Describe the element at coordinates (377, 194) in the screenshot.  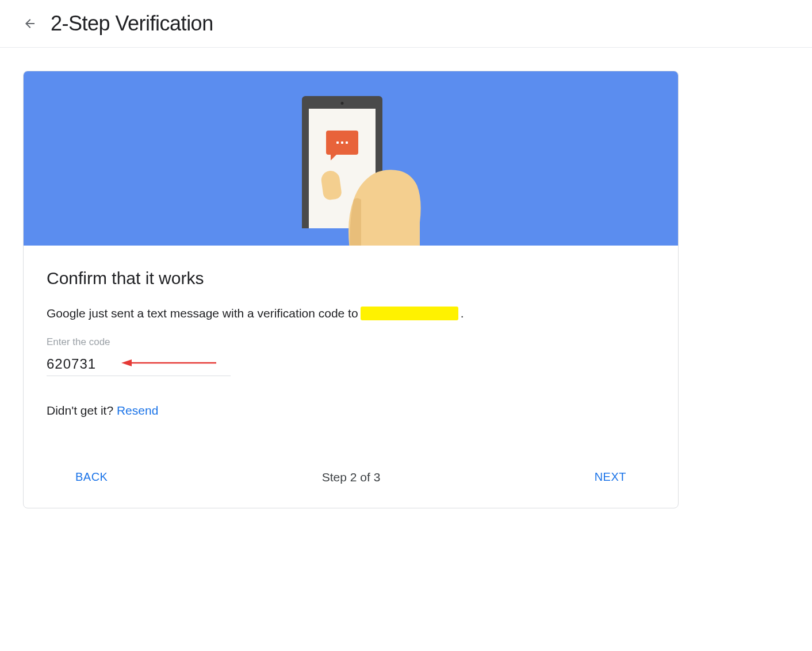
I see `hand-icon` at that location.